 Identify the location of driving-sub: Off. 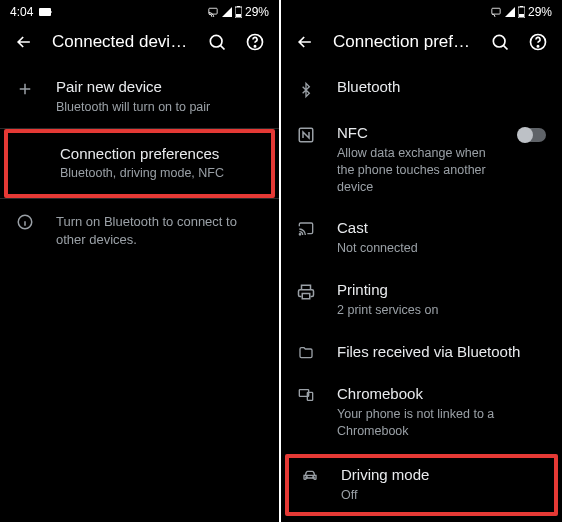
(442, 496).